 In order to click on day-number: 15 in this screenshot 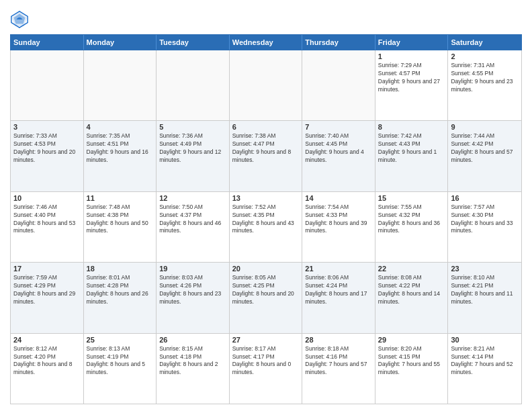, I will do `click(412, 198)`.